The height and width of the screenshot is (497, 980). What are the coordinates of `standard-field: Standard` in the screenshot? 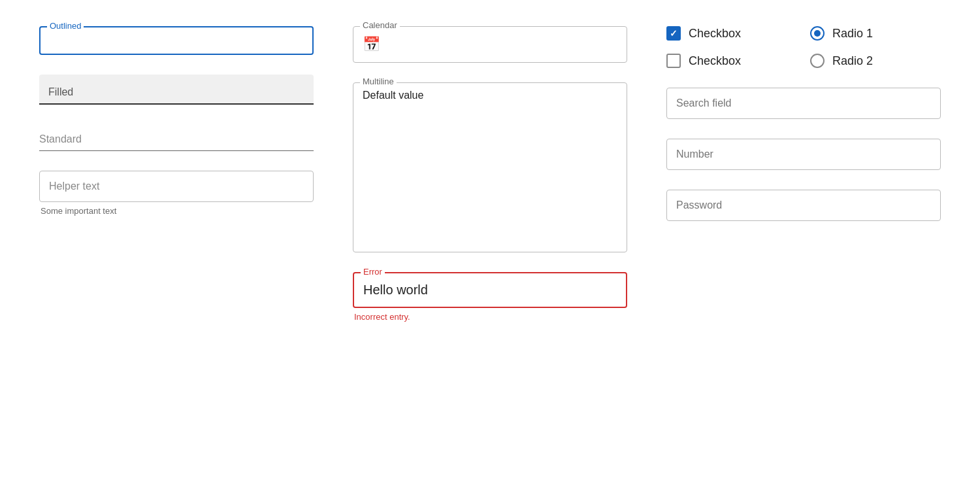 It's located at (176, 137).